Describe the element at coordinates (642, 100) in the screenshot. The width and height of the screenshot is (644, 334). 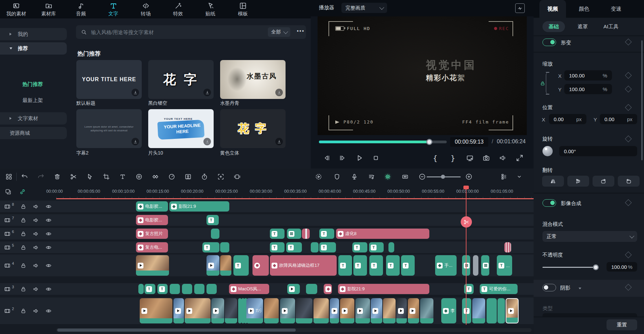
I see `inspector-scrollbar` at that location.